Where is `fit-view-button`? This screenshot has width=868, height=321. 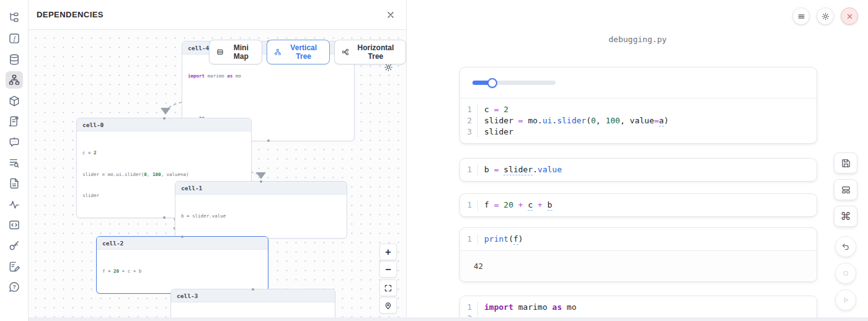 fit-view-button is located at coordinates (388, 288).